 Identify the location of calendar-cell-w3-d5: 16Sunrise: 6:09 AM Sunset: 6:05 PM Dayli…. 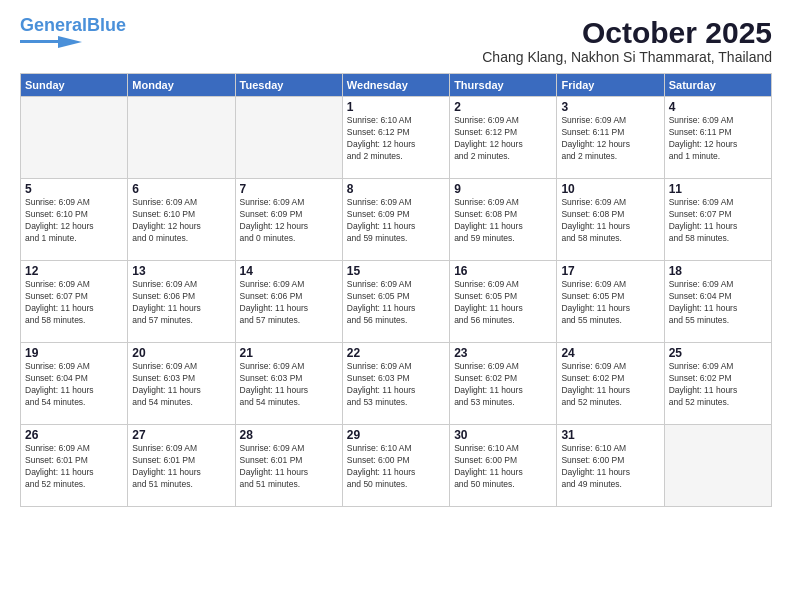
(504, 302).